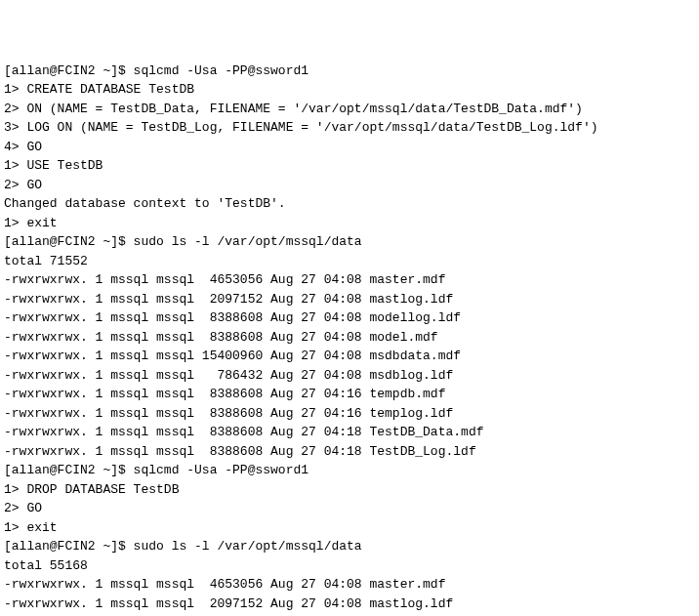  I want to click on terminal-line: Changed database context to 'TestDB'., so click(350, 204).